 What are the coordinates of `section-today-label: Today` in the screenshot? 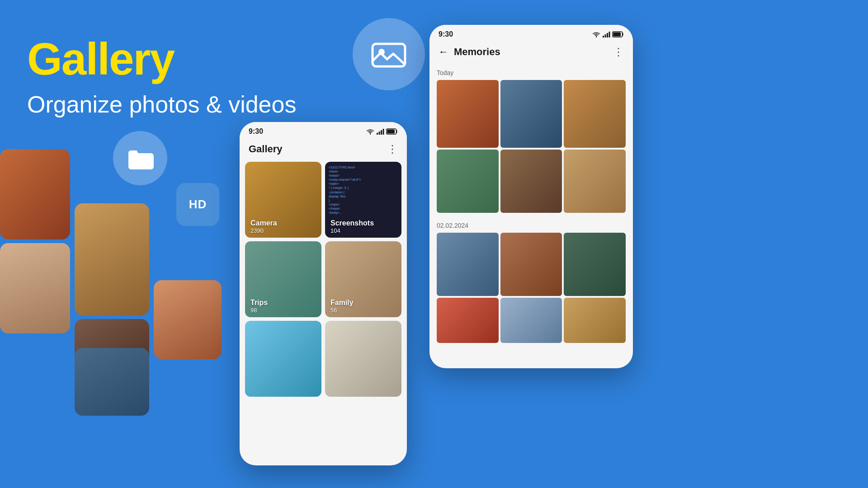 It's located at (531, 72).